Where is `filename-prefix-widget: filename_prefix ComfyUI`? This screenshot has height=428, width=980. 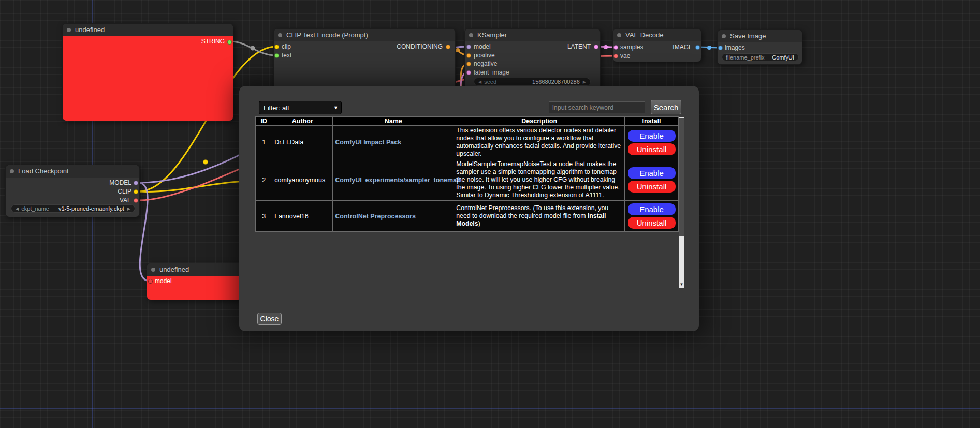
filename-prefix-widget: filename_prefix ComfyUI is located at coordinates (760, 57).